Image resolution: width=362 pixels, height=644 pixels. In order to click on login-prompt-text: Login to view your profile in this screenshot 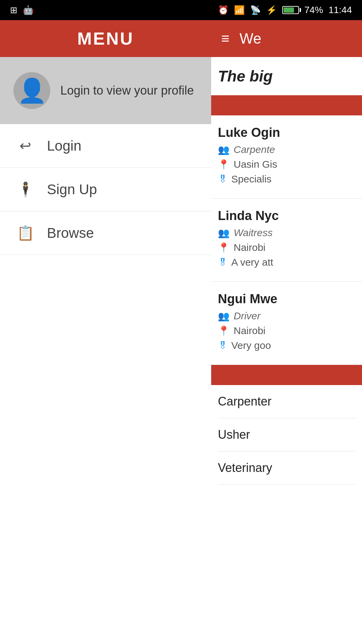, I will do `click(127, 91)`.